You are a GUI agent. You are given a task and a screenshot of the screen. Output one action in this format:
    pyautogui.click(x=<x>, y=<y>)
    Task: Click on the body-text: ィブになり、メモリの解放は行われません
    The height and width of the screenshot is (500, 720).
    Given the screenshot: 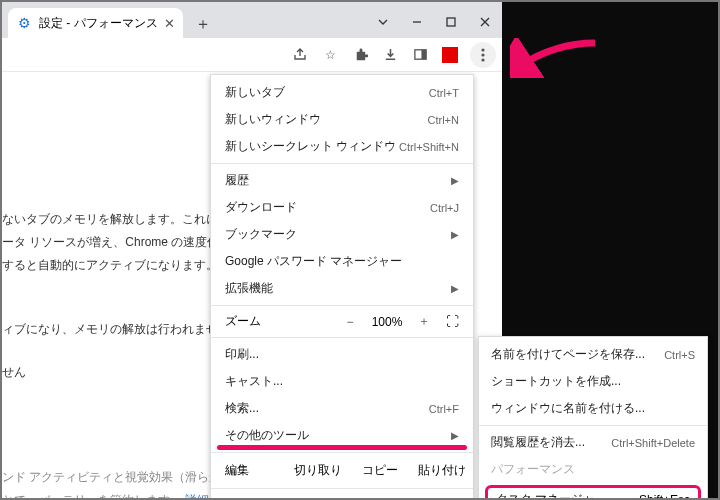 What is the action you would take?
    pyautogui.click(x=116, y=329)
    